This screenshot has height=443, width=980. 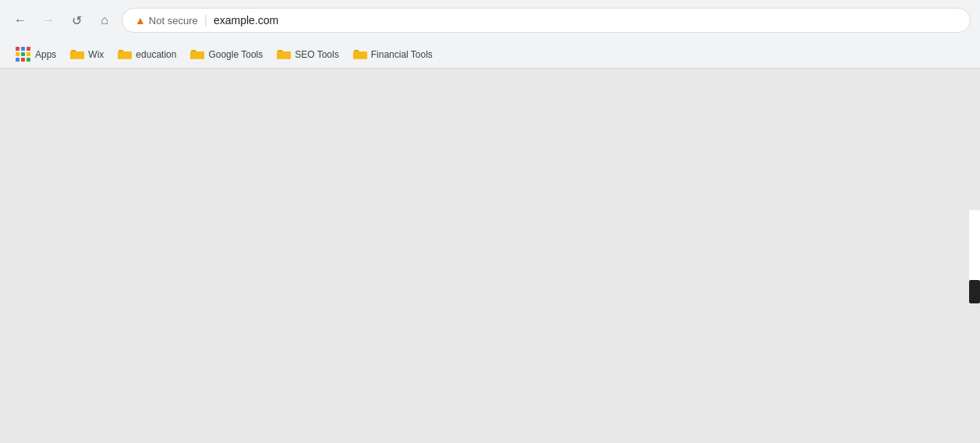 I want to click on bookmark-apps: Apps, so click(x=36, y=55).